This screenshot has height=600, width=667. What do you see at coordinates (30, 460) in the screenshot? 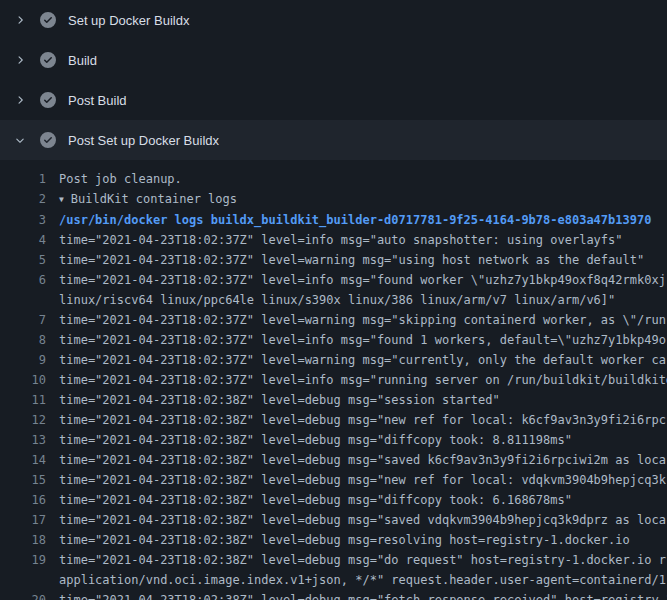
I see `line-number: 14` at bounding box center [30, 460].